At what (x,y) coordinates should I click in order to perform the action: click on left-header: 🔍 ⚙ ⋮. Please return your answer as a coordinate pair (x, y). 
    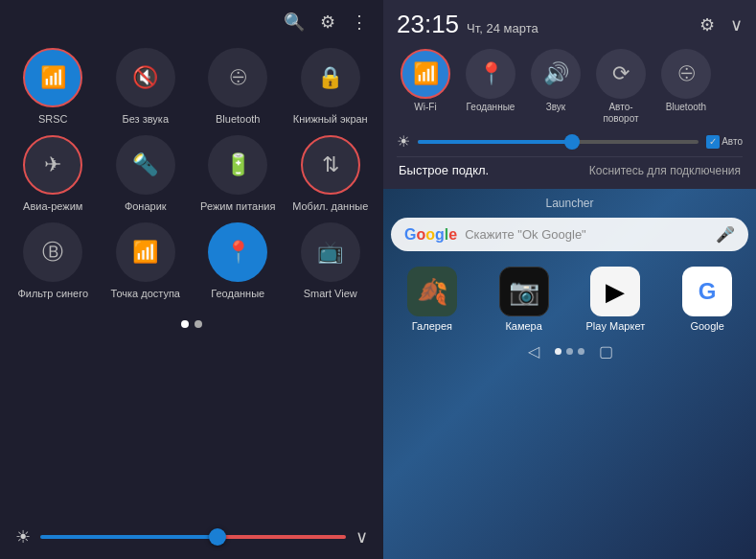
    Looking at the image, I should click on (192, 22).